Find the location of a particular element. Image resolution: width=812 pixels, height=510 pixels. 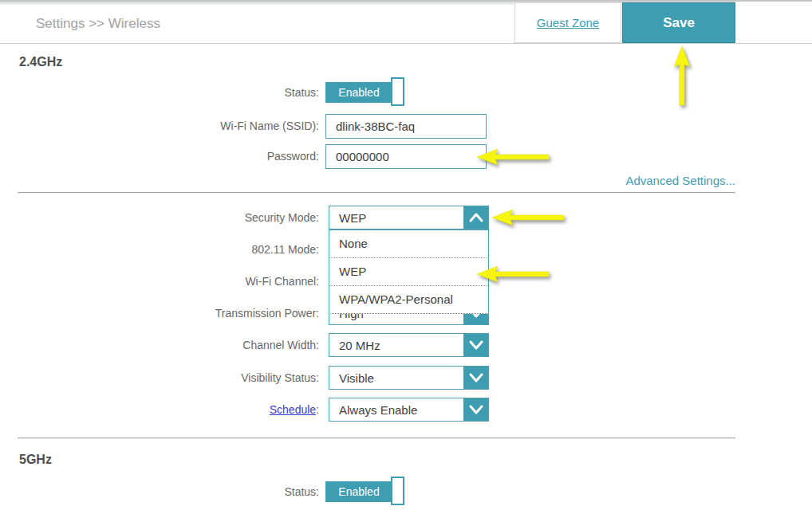

schedule-link: Schedule is located at coordinates (293, 410).